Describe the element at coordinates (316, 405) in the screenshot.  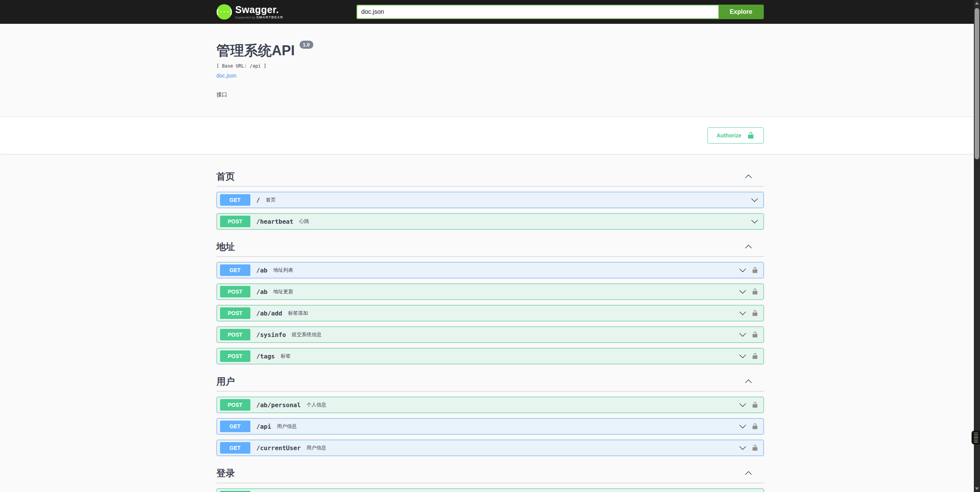
I see `operation-summary: 个人信息` at that location.